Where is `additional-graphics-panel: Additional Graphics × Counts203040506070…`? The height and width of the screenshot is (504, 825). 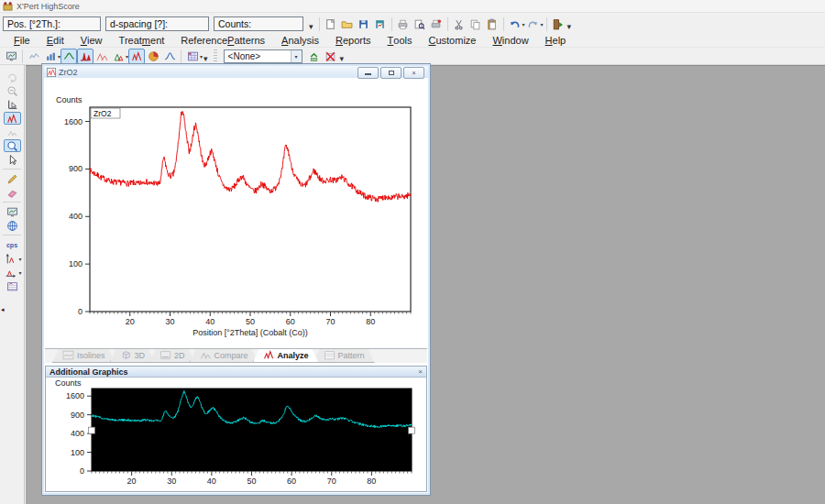 additional-graphics-panel: Additional Graphics × Counts203040506070… is located at coordinates (236, 429).